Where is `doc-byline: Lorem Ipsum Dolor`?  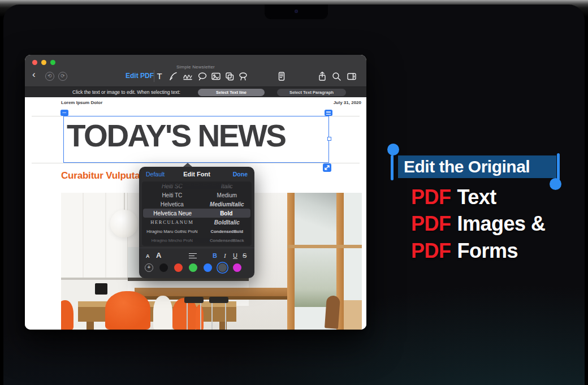
doc-byline: Lorem Ipsum Dolor is located at coordinates (81, 103).